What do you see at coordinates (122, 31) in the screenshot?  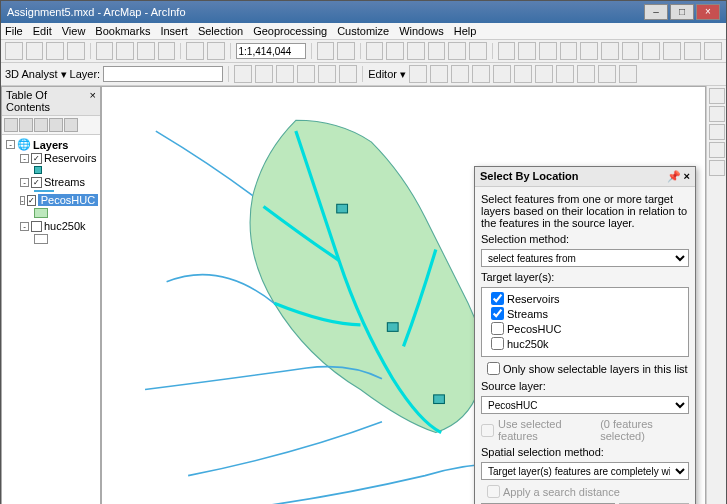 I see `menu-bookmarks: Bookmarks` at bounding box center [122, 31].